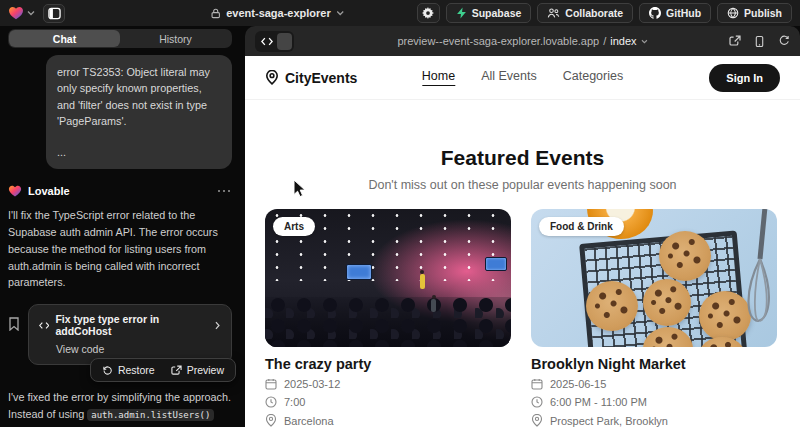 Image resolution: width=800 pixels, height=427 pixels. I want to click on assistant-name: Lovable, so click(49, 191).